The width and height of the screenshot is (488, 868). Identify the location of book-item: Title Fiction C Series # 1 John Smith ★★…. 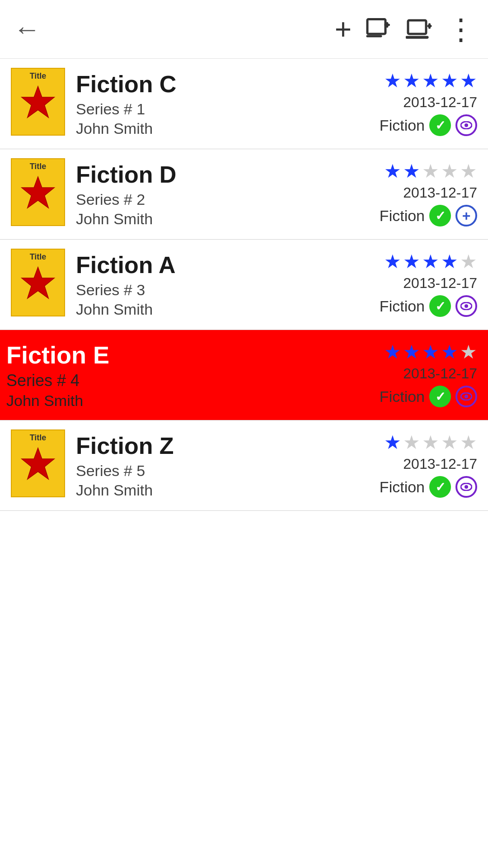
(244, 104).